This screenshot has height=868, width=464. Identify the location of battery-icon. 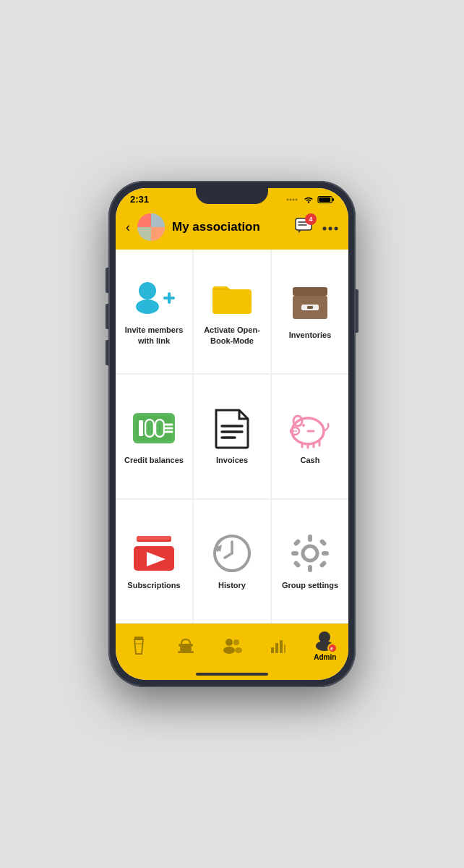
(326, 200).